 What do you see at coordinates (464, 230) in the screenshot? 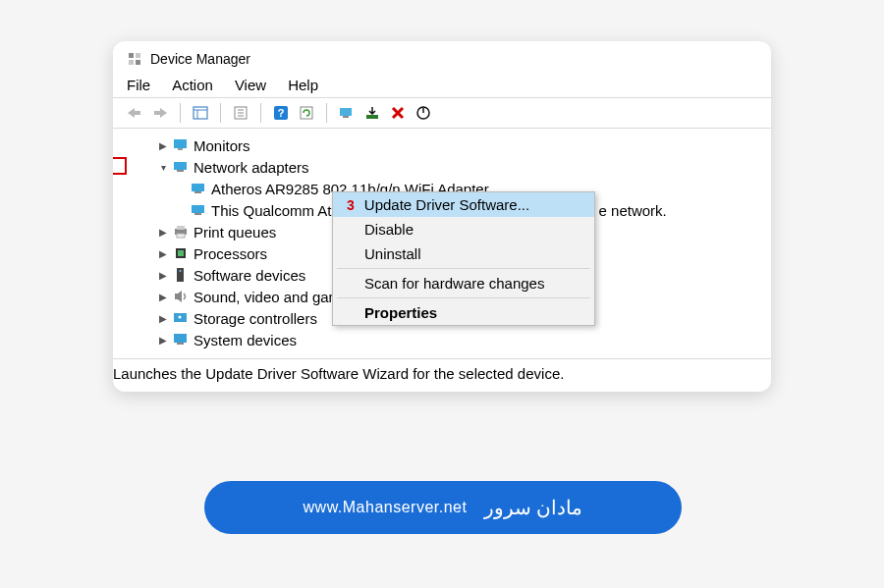
I see `menu-disable: Disable` at bounding box center [464, 230].